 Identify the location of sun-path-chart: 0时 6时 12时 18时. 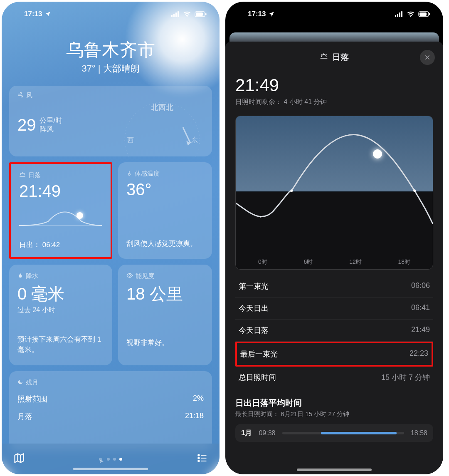
(334, 193).